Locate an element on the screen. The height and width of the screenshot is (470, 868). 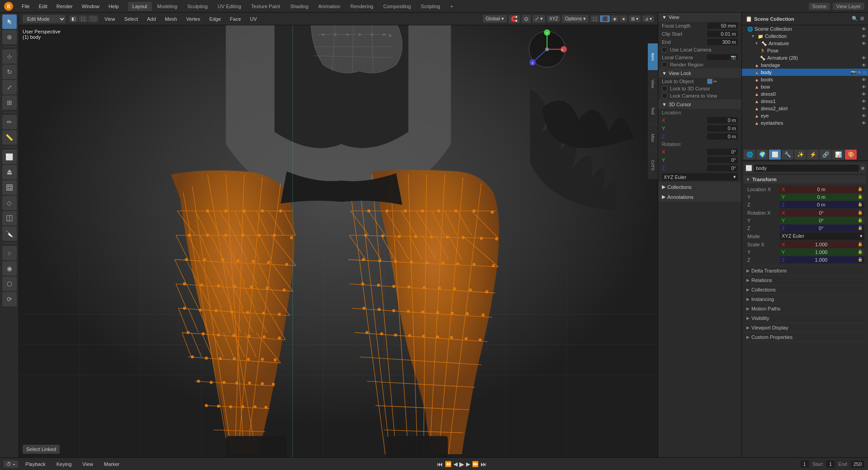
use-local-camera-checkbox is located at coordinates (665, 50).